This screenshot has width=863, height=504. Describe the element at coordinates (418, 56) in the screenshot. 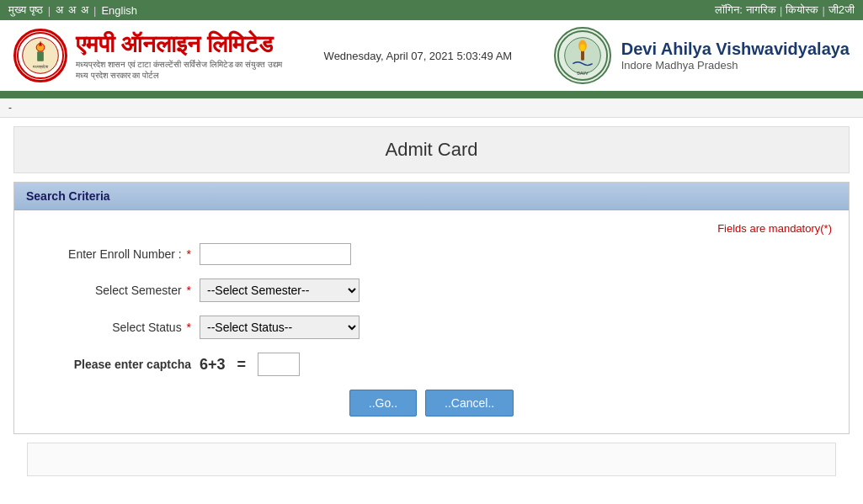

I see `date-display-center: Wednesday, April 07, 2021 5:03:49 AM` at that location.